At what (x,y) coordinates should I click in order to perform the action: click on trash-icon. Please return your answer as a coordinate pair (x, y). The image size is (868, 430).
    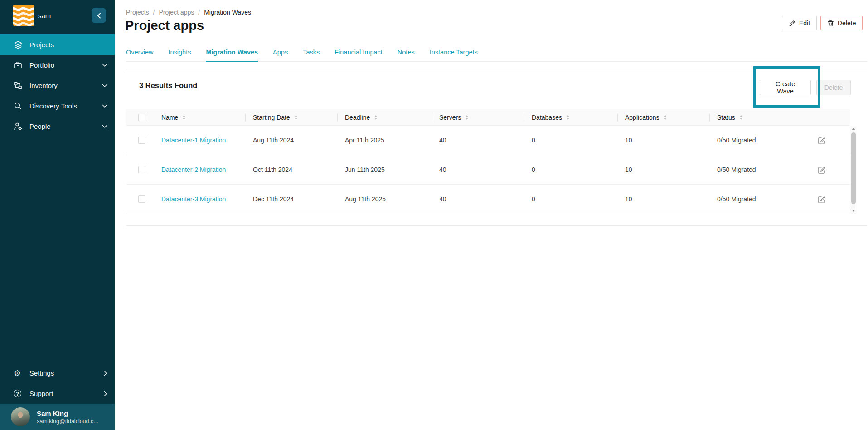
    Looking at the image, I should click on (830, 24).